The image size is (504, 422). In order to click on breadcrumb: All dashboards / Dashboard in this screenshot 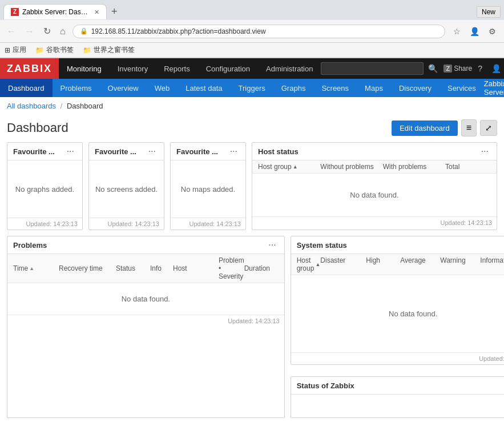, I will do `click(252, 106)`.